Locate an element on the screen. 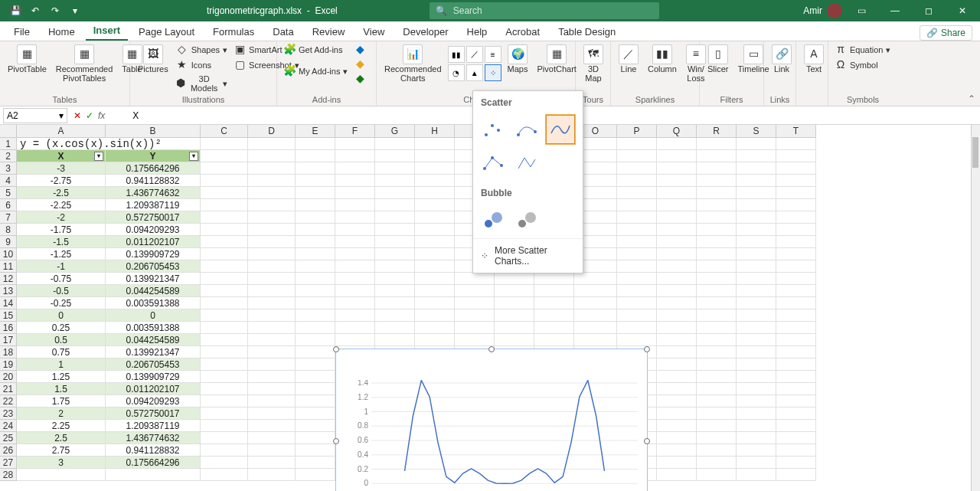 This screenshot has width=980, height=491. cell-y: 0.206705453 is located at coordinates (153, 365).